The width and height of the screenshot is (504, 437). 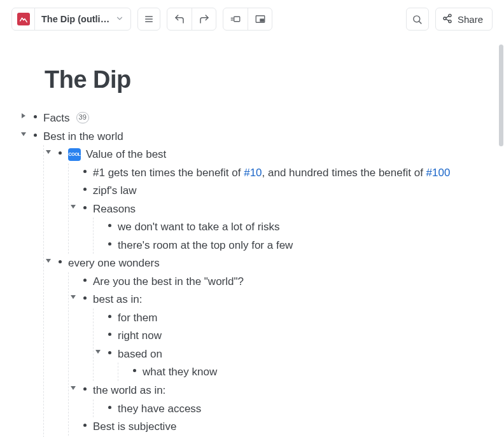 I want to click on outline-node-every-wonders: every one wonders, so click(x=274, y=263).